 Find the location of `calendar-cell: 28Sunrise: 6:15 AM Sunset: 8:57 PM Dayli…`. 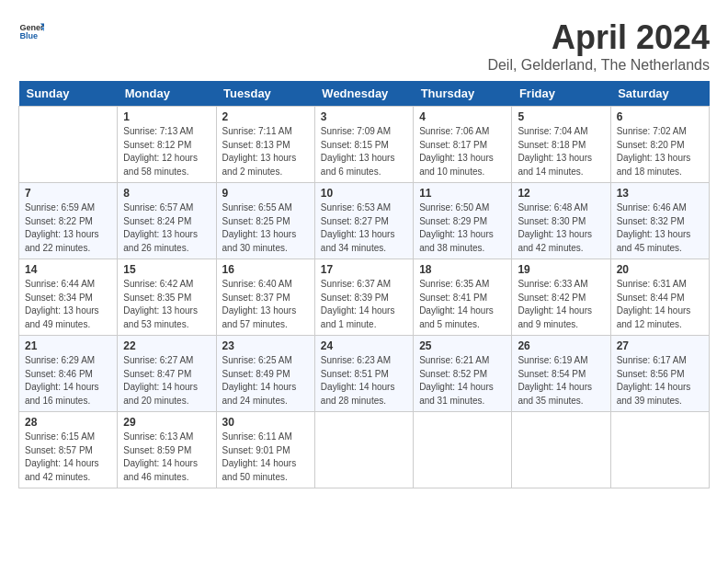

calendar-cell: 28Sunrise: 6:15 AM Sunset: 8:57 PM Dayli… is located at coordinates (68, 451).